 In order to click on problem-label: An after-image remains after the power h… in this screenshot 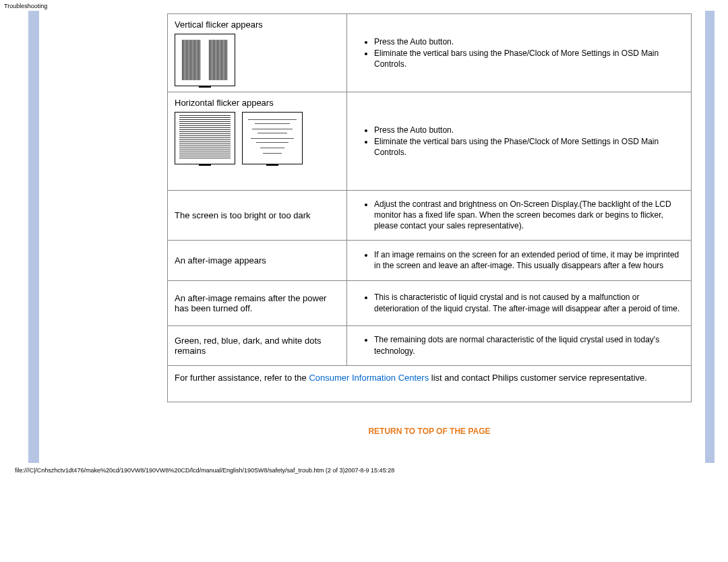, I will do `click(257, 303)`.